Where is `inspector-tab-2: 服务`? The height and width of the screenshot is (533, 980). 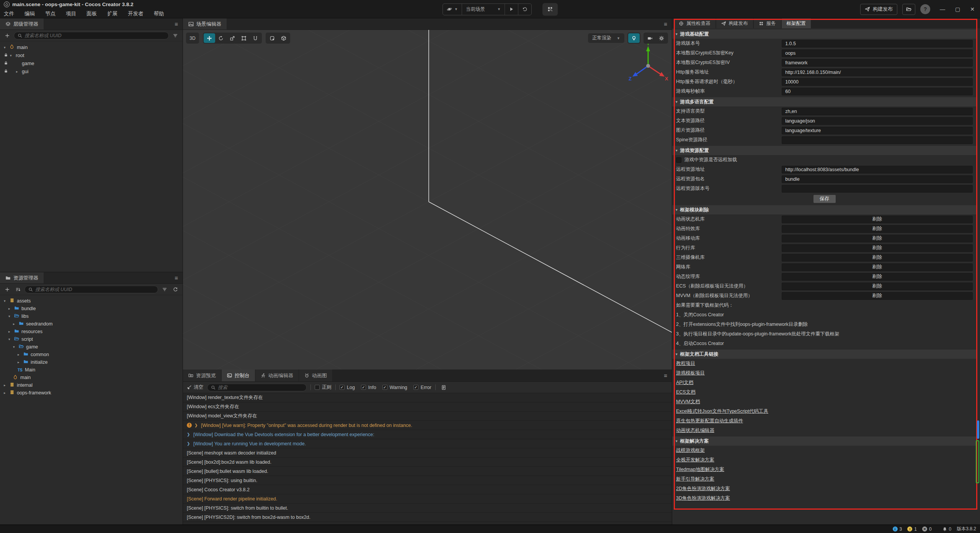 inspector-tab-2: 服务 is located at coordinates (767, 23).